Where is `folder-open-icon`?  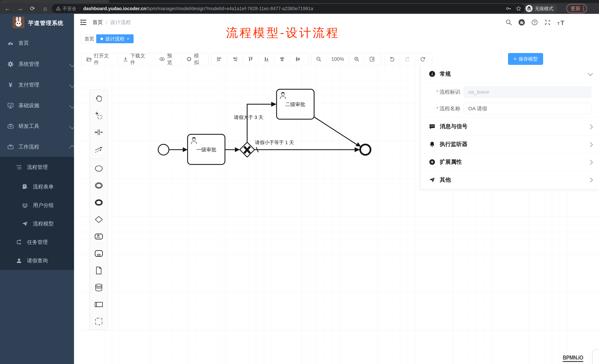
folder-open-icon is located at coordinates (89, 59).